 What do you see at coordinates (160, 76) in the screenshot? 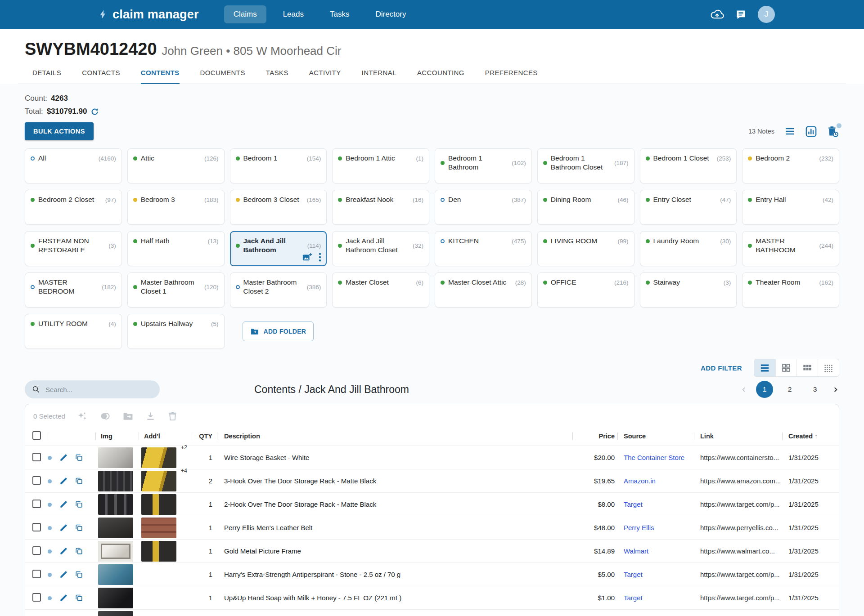
I see `claim-tab-contents: CONTENTS` at bounding box center [160, 76].